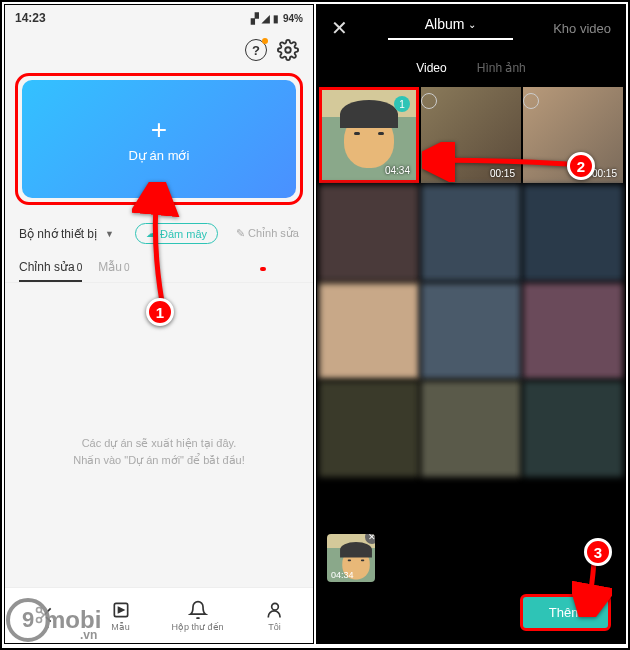 This screenshot has width=630, height=650. I want to click on empty-line2: Nhấn vào "Dự án mới" để bắt đầu!, so click(159, 460).